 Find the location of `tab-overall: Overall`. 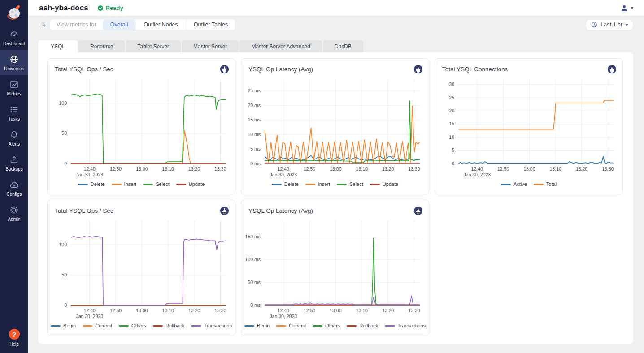

tab-overall: Overall is located at coordinates (119, 25).